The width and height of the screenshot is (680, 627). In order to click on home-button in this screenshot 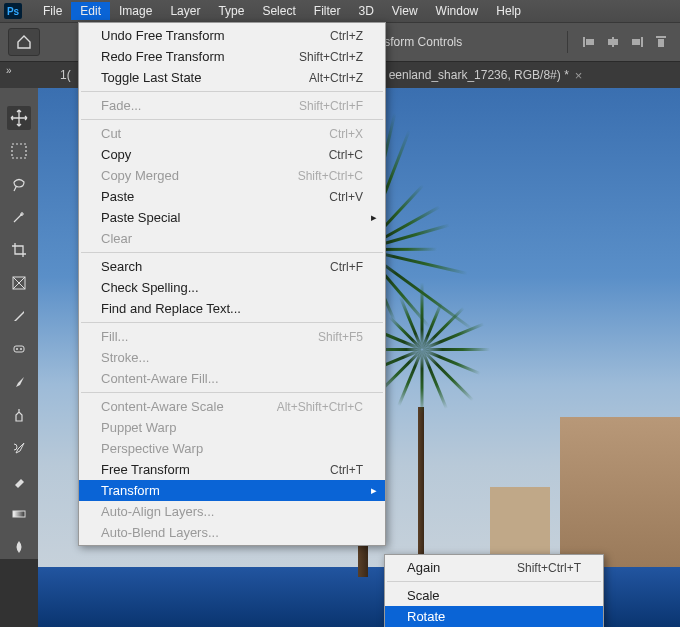, I will do `click(24, 42)`.